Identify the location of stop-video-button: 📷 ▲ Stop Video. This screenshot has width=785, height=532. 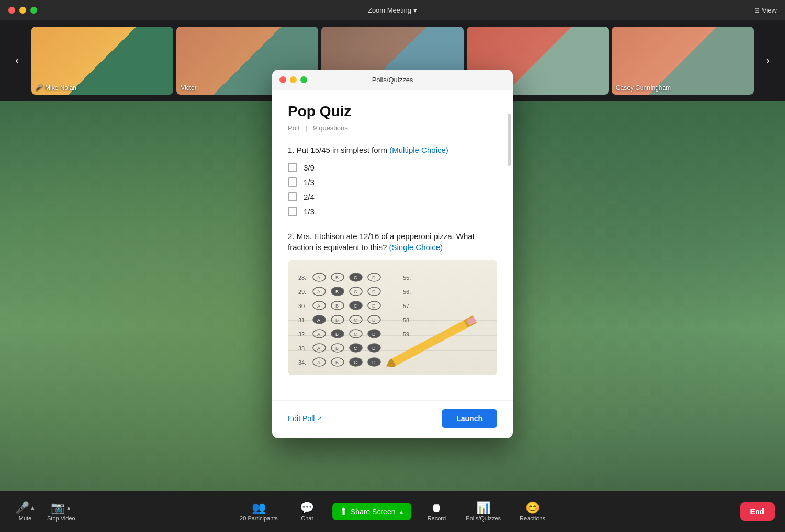
(61, 512).